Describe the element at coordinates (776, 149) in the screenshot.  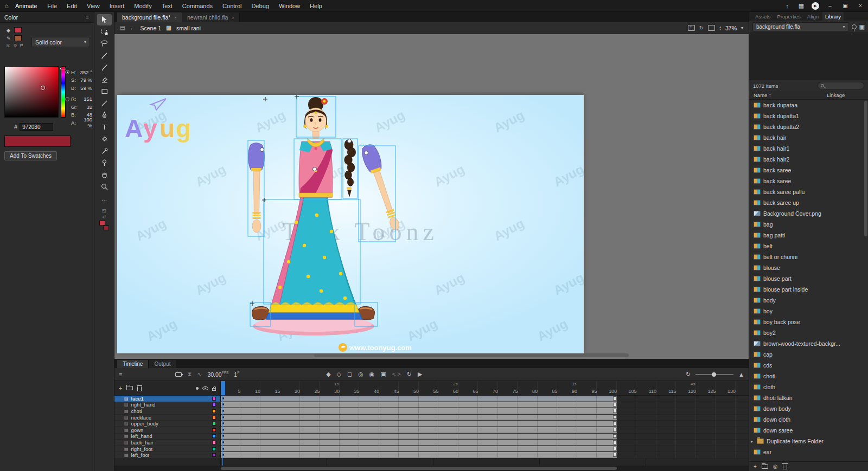
I see `library-item-name: back hair1` at that location.